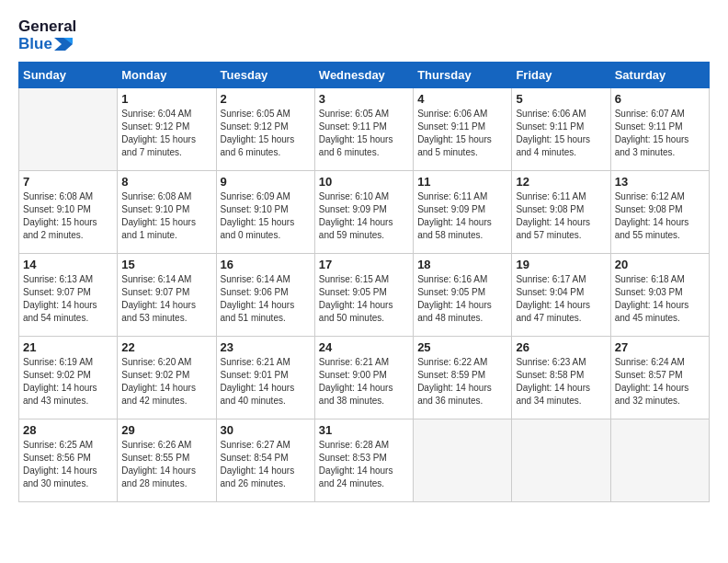  I want to click on cell-details: Sunrise: 6:10 AM Sunset: 9:09 PM Dayligh…, so click(364, 216).